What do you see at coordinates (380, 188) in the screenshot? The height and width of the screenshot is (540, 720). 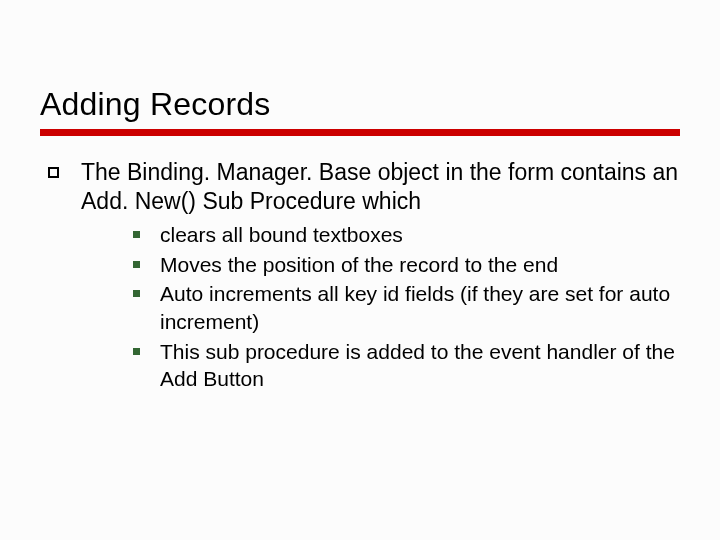 I see `list-item-text: The Binding. Manager. Base object in the…` at bounding box center [380, 188].